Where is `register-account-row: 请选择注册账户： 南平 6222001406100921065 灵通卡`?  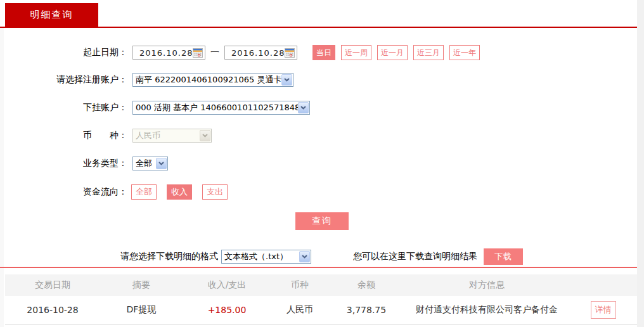
register-account-row: 请选择注册账户： 南平 6222001406100921065 灵通卡 is located at coordinates (318, 80).